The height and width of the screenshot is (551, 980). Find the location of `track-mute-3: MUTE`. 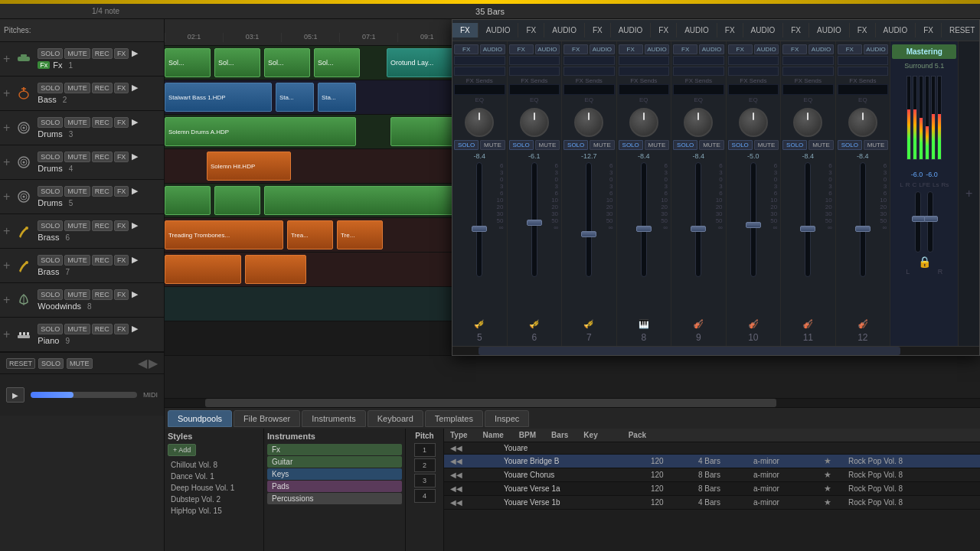

track-mute-3: MUTE is located at coordinates (77, 122).